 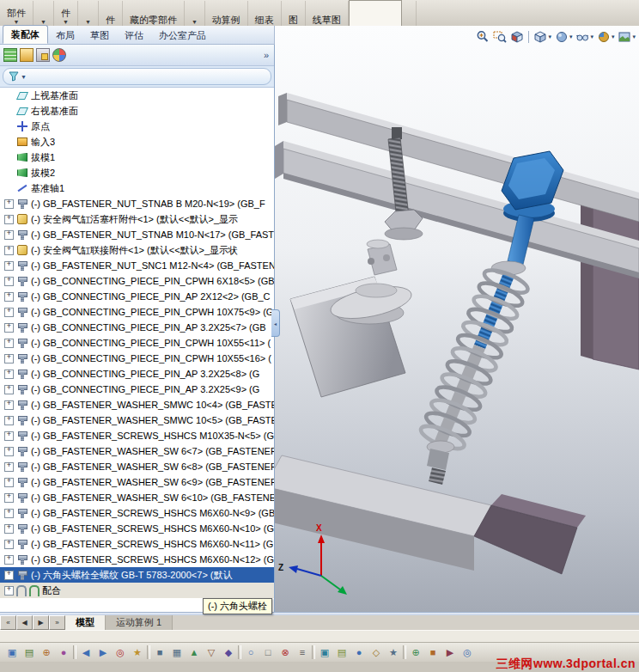 I want to click on property-manager-icon, so click(x=27, y=55).